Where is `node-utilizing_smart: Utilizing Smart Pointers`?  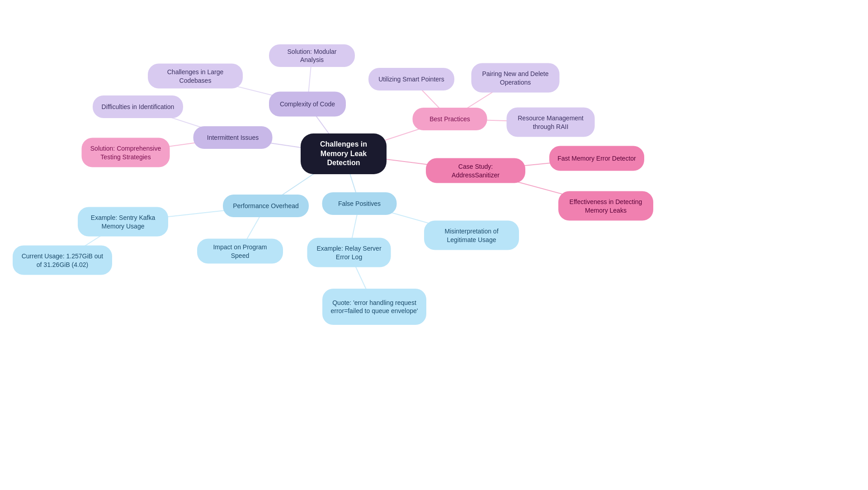
node-utilizing_smart: Utilizing Smart Pointers is located at coordinates (411, 79).